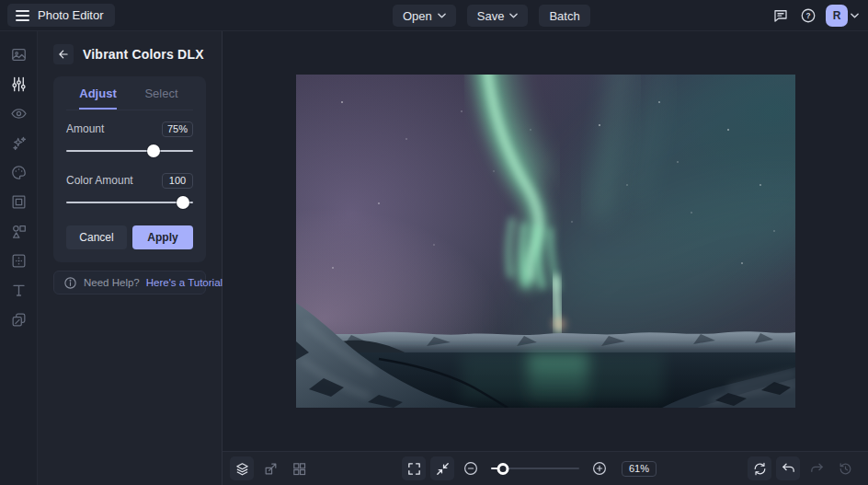 The height and width of the screenshot is (485, 868). I want to click on tab-adjust: Adjust, so click(97, 93).